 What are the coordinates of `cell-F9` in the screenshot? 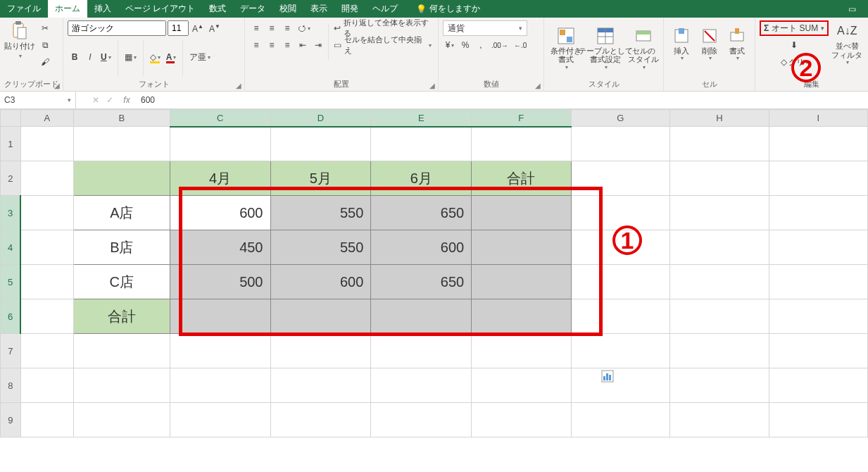 It's located at (521, 420).